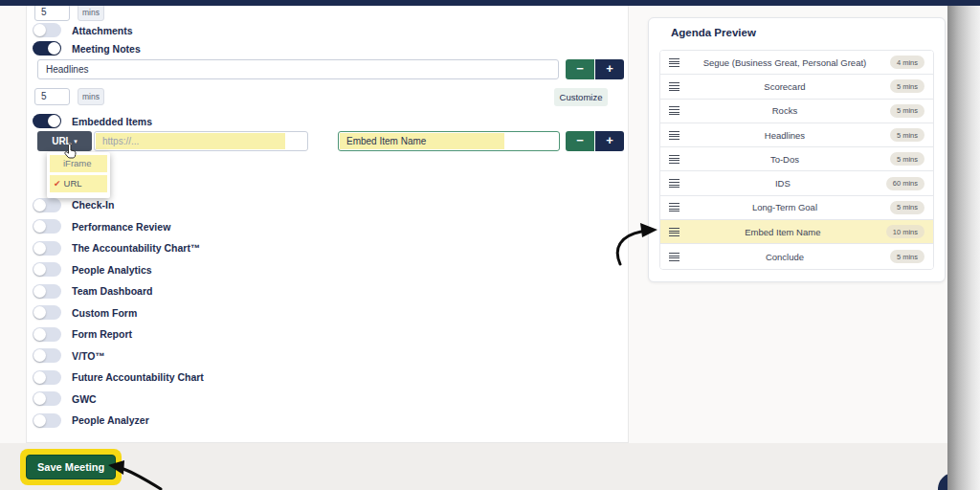 The image size is (980, 490). What do you see at coordinates (186, 228) in the screenshot?
I see `feature-toggle-row: Performance Review` at bounding box center [186, 228].